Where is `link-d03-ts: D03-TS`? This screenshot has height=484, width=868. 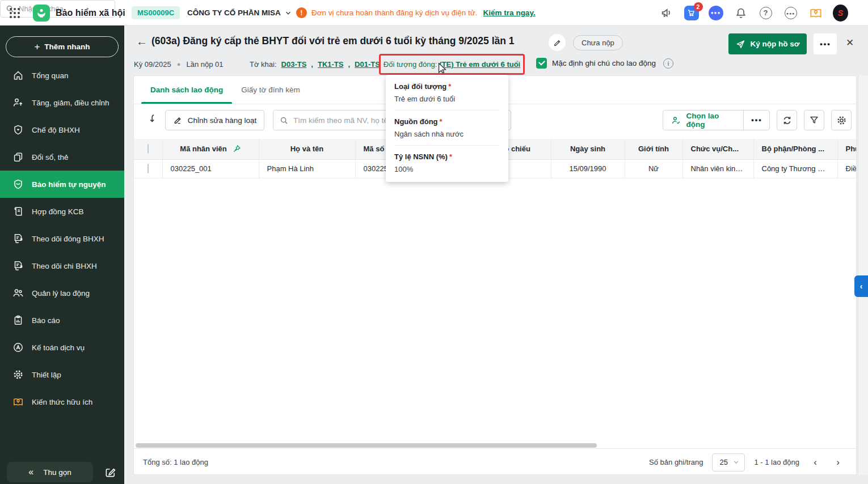 link-d03-ts: D03-TS is located at coordinates (294, 65).